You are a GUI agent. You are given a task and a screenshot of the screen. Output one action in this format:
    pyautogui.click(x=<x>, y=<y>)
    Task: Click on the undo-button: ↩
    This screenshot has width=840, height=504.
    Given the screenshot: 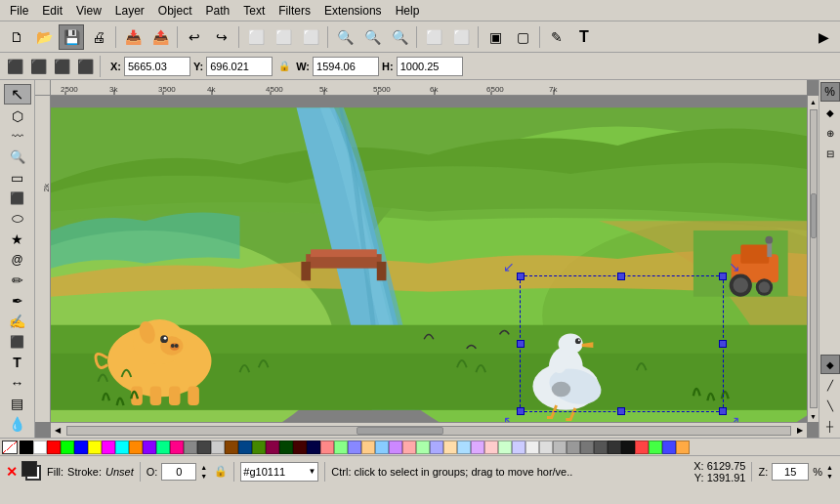 What is the action you would take?
    pyautogui.click(x=194, y=37)
    